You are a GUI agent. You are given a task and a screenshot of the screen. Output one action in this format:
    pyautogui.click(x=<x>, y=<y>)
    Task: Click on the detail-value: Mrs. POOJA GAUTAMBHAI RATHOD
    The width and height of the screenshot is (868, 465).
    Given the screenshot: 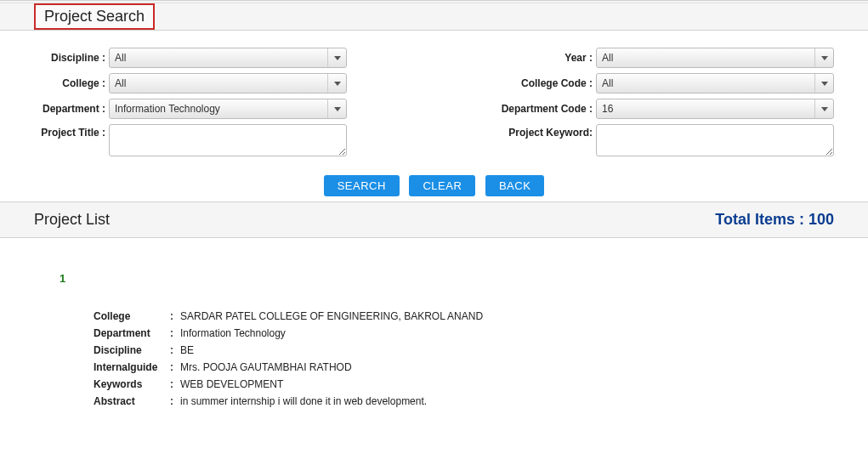 What is the action you would take?
    pyautogui.click(x=266, y=367)
    